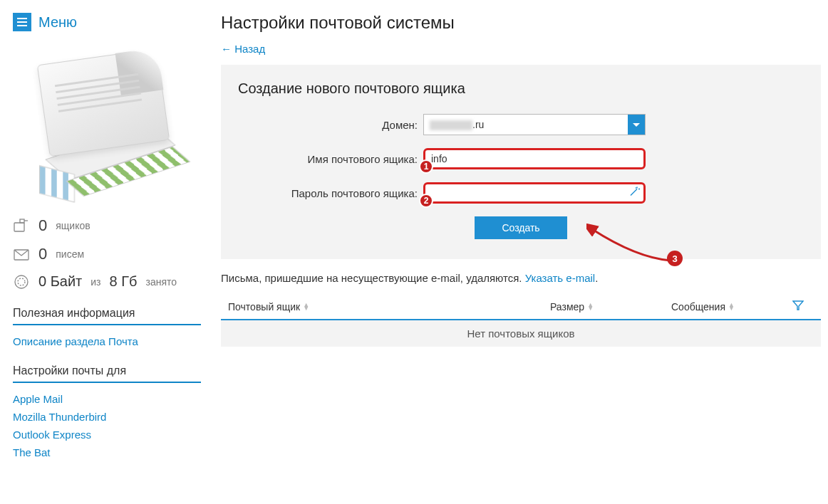  I want to click on hamburger-icon, so click(22, 22).